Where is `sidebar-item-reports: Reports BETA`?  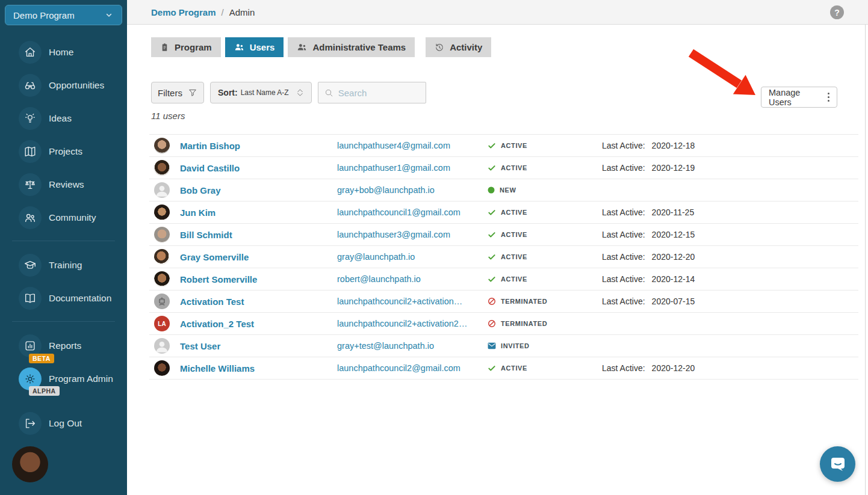 sidebar-item-reports: Reports BETA is located at coordinates (64, 345).